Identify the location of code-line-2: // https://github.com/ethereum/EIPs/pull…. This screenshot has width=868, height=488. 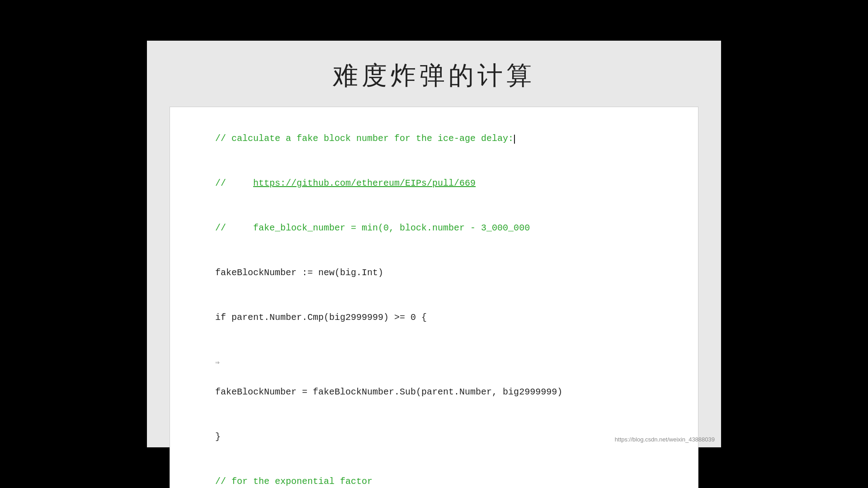
(434, 183).